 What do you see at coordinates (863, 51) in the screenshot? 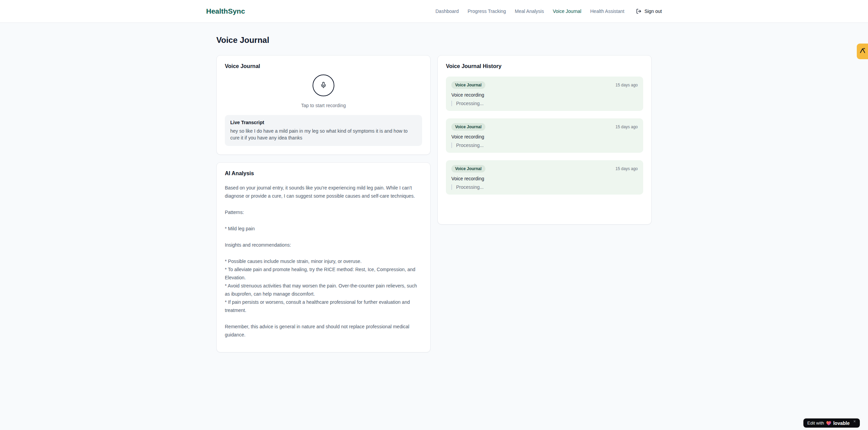
I see `lambda-caret-icon` at bounding box center [863, 51].